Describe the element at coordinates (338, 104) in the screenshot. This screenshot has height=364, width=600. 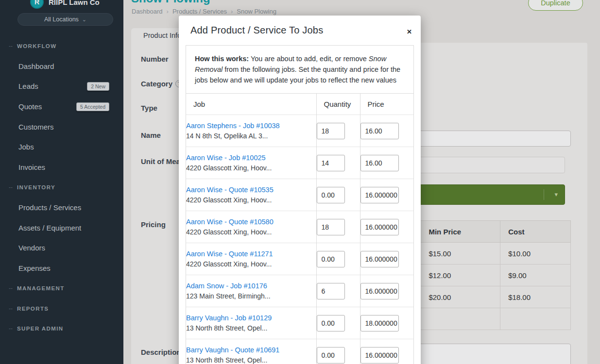
I see `jobs-column-header: Quantity` at that location.